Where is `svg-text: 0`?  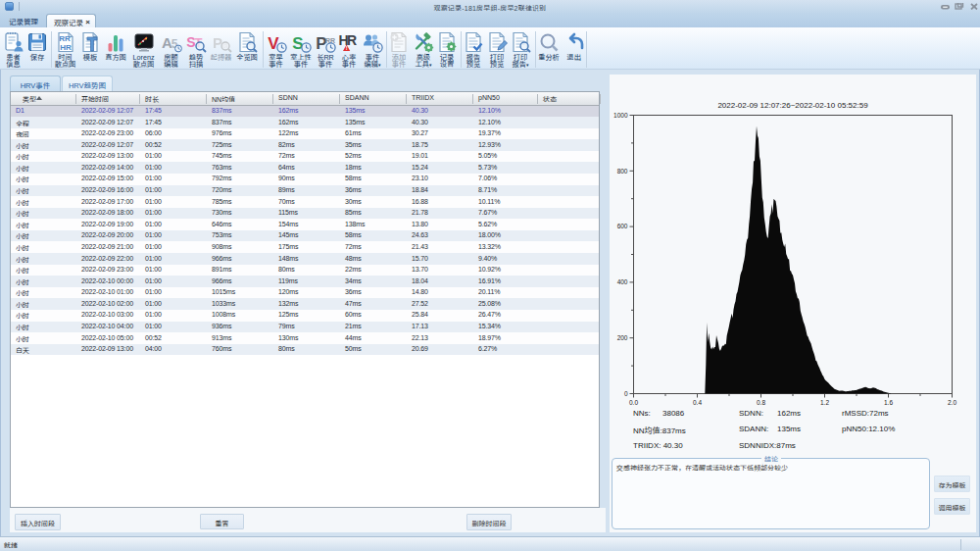
svg-text: 0 is located at coordinates (626, 394).